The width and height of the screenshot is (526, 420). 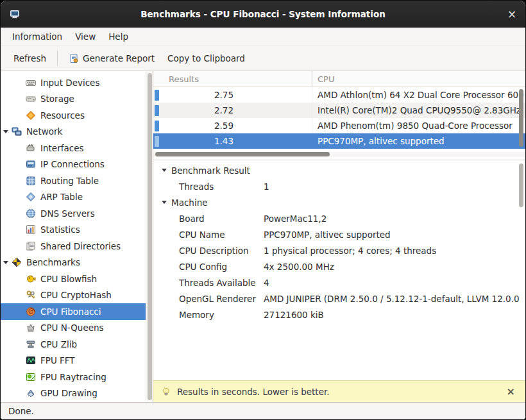 I want to click on details-row-memory: Memory 27121600 kiB, so click(x=339, y=314).